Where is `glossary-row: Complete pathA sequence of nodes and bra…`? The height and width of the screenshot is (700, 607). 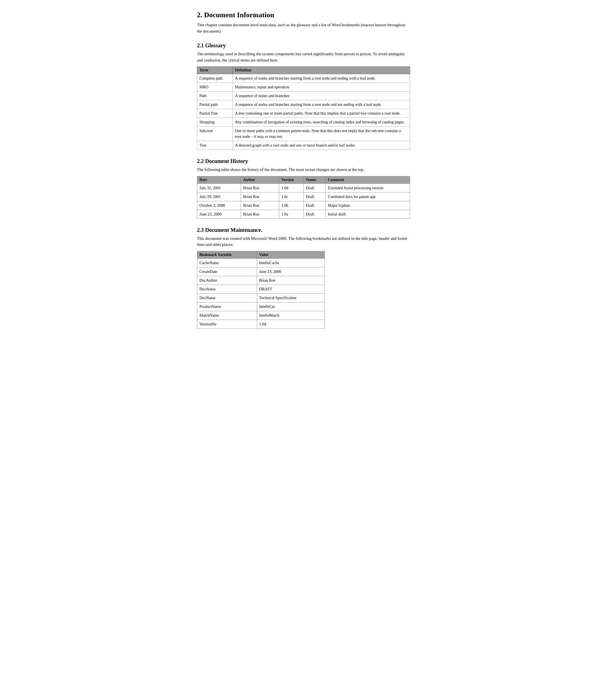
glossary-row: Complete pathA sequence of nodes and bra… is located at coordinates (304, 79).